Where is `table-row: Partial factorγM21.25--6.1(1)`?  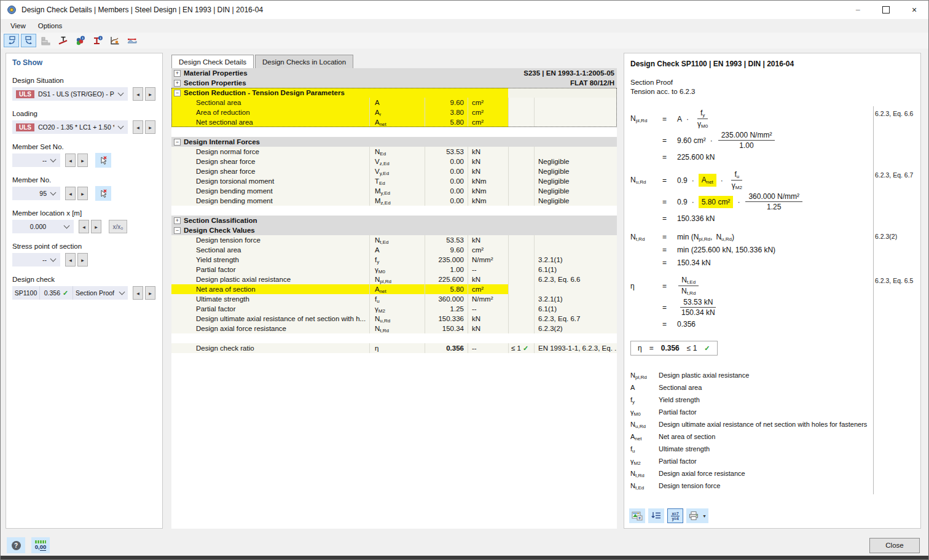
table-row: Partial factorγM21.25--6.1(1) is located at coordinates (394, 309).